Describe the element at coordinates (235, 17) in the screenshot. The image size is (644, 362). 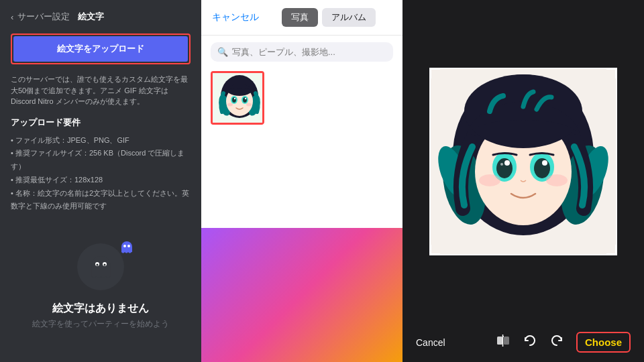
I see `cancel-photo-button: キャンセル` at that location.